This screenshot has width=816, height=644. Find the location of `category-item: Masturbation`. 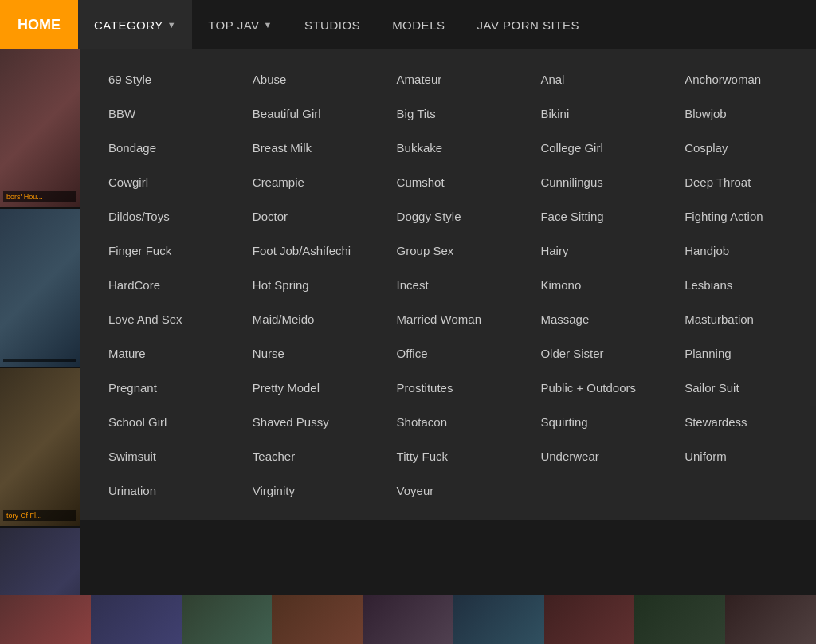

category-item: Masturbation is located at coordinates (744, 319).